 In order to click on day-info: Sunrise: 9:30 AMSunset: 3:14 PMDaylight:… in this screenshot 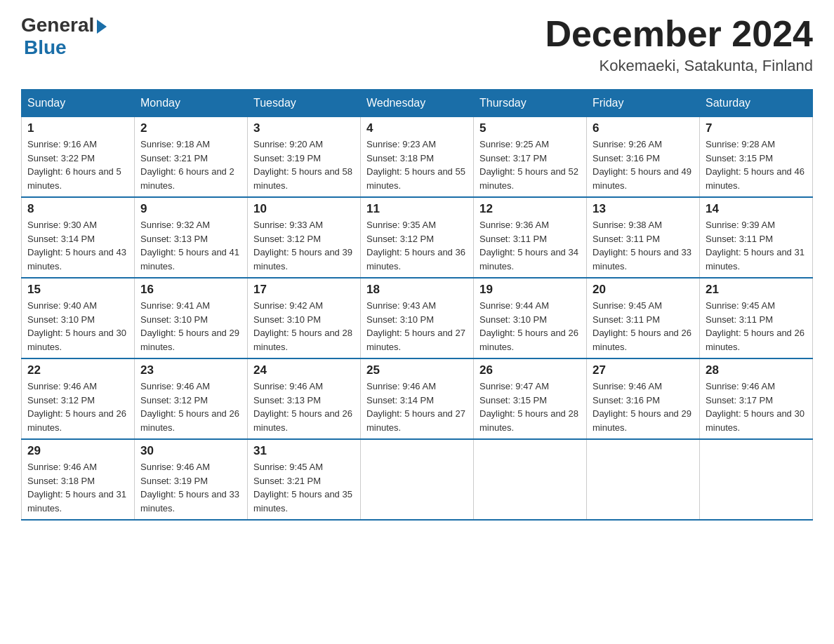, I will do `click(78, 246)`.